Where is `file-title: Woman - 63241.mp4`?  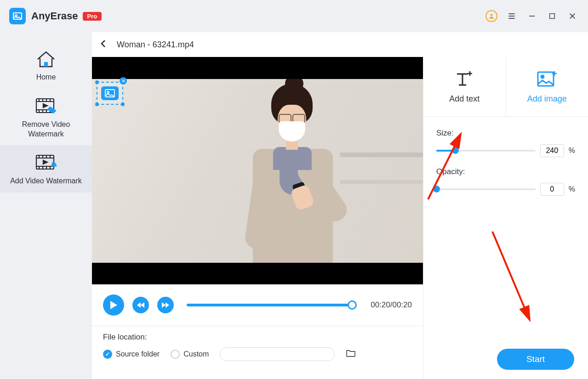
file-title: Woman - 63241.mp4 is located at coordinates (155, 45).